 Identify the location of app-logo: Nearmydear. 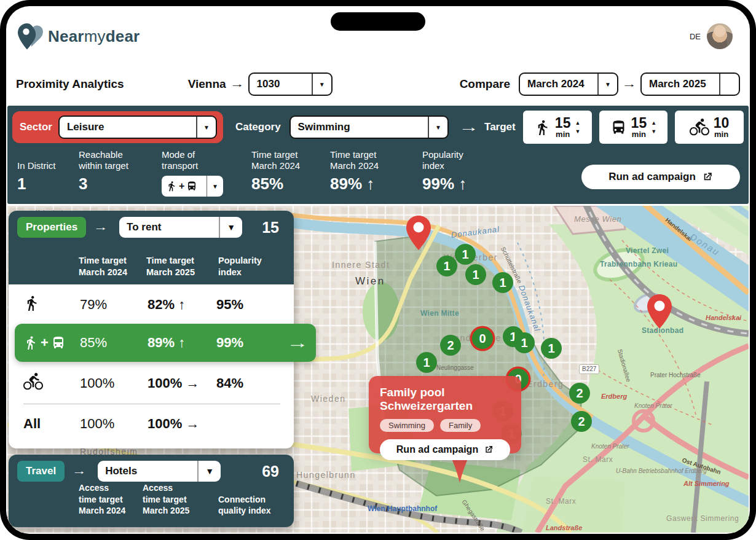
(79, 36).